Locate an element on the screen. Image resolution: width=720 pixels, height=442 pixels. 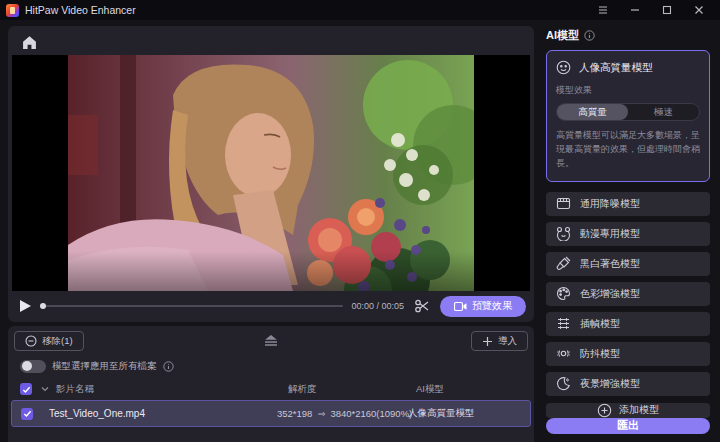
stabilize-icon is located at coordinates (564, 354).